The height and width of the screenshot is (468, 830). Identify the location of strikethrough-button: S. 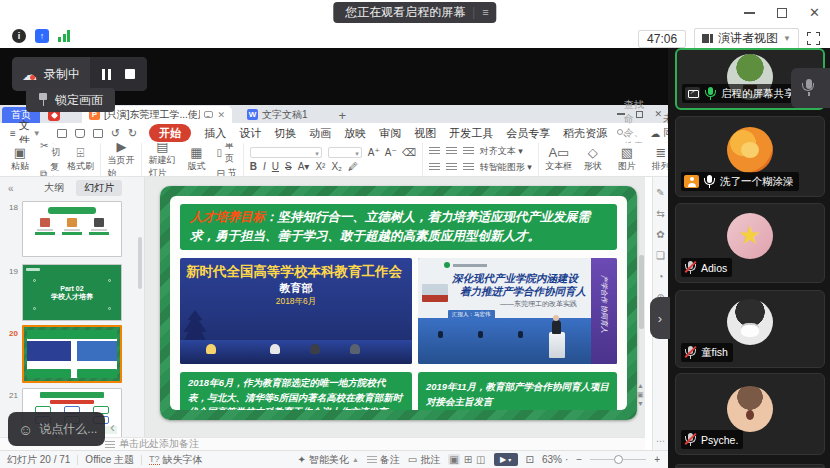
(288, 166).